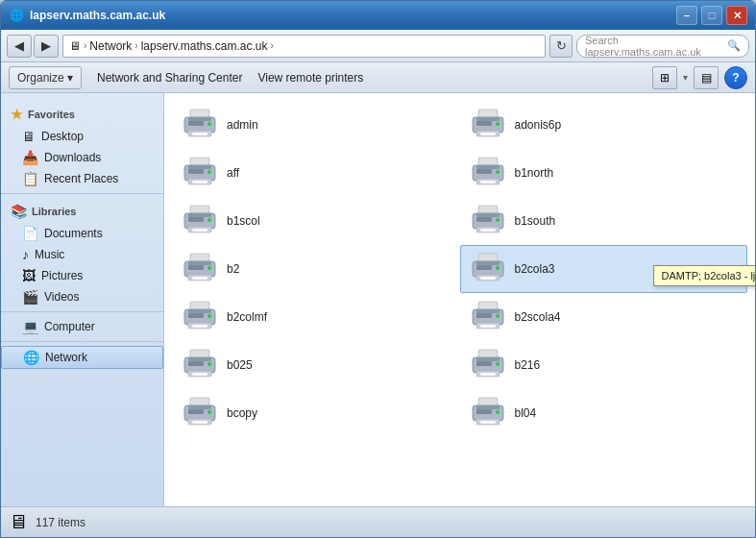 Image resolution: width=756 pixels, height=538 pixels. What do you see at coordinates (316, 173) in the screenshot?
I see `file-item: aff` at bounding box center [316, 173].